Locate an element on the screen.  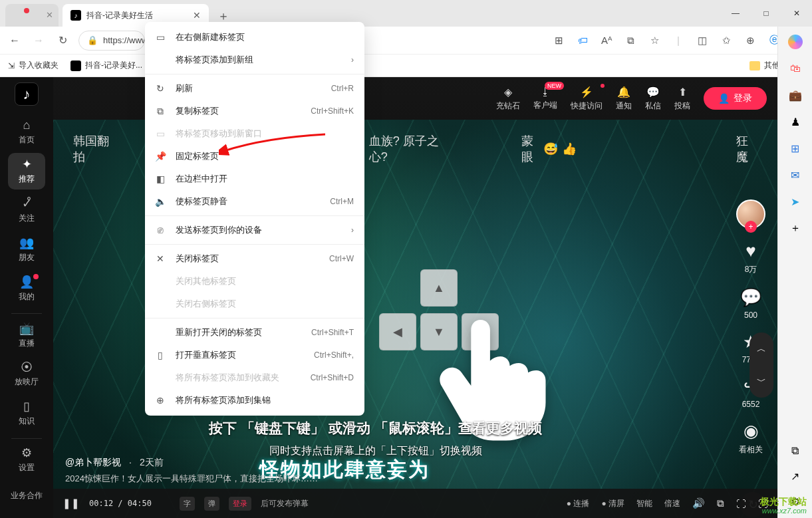
back-button: ← is located at coordinates (15, 41).